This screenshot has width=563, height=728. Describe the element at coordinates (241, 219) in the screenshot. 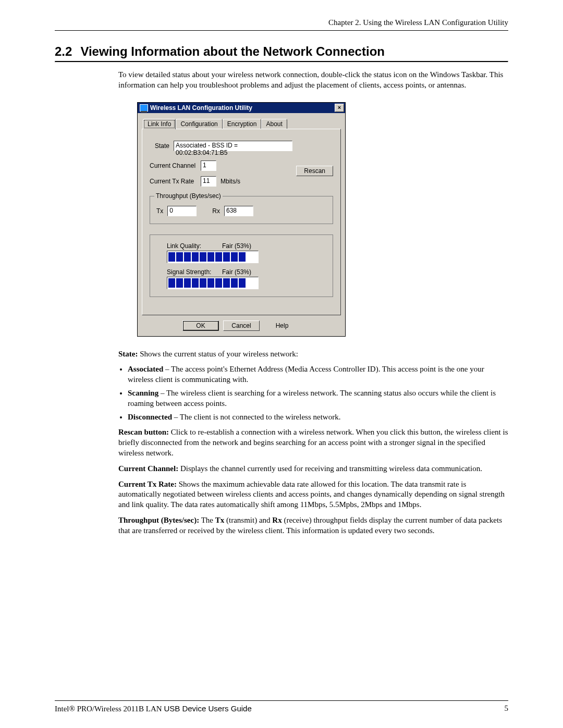

I see `wlan-dialog: Wireless LAN Configuration Utility × Lin…` at that location.